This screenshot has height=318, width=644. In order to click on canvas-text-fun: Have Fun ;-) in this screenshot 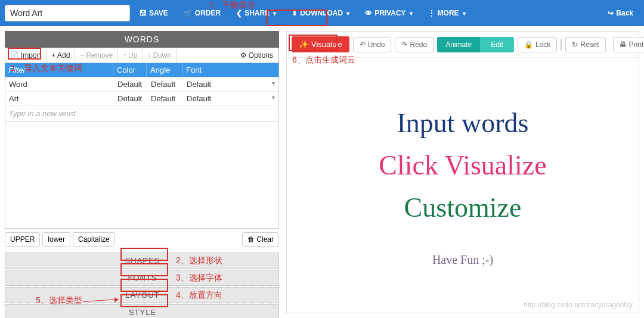, I will do `click(463, 260)`.